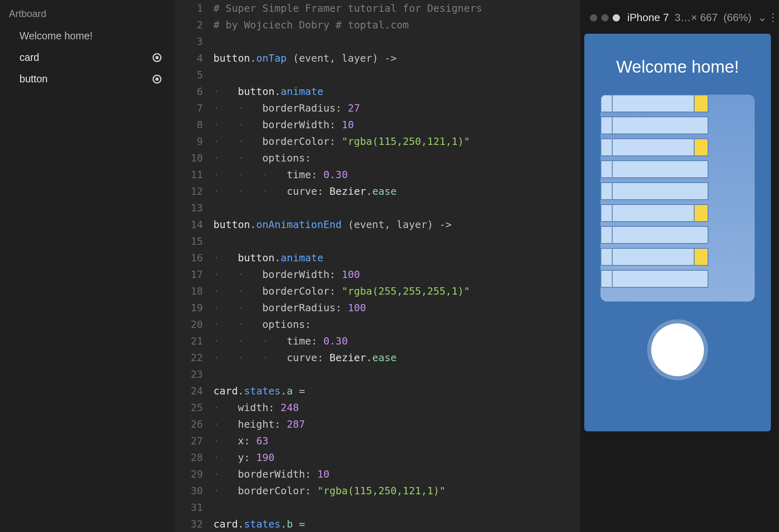 This screenshot has width=779, height=532. What do you see at coordinates (397, 458) in the screenshot?
I see `code-line: · y: 190` at bounding box center [397, 458].